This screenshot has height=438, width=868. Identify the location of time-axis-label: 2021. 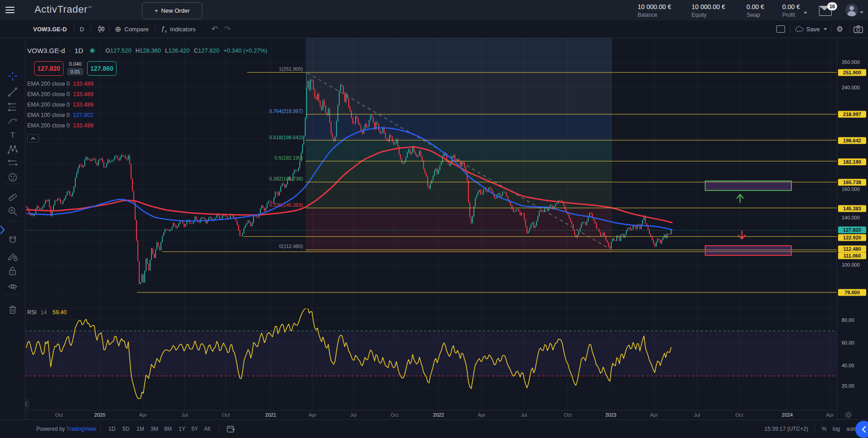
(271, 415).